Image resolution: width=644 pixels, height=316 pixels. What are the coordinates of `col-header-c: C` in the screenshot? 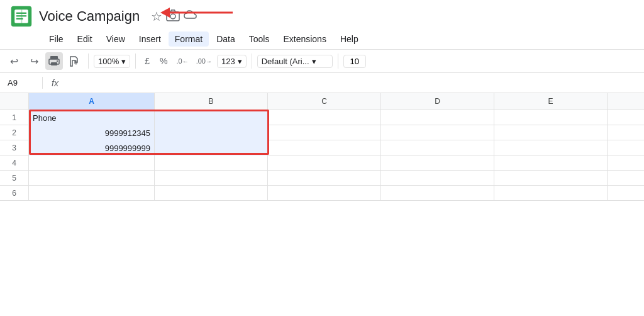 It's located at (325, 101).